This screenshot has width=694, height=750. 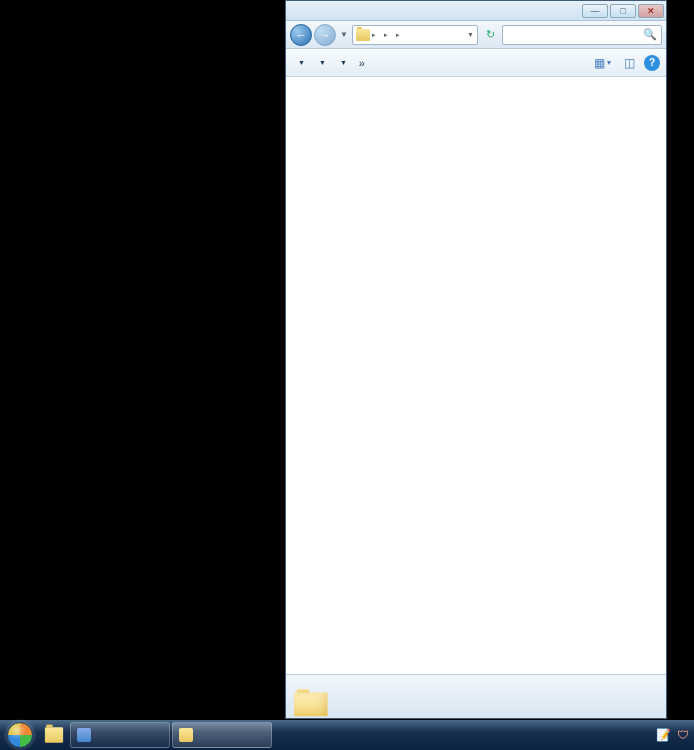 I want to click on search-input, so click(x=575, y=34).